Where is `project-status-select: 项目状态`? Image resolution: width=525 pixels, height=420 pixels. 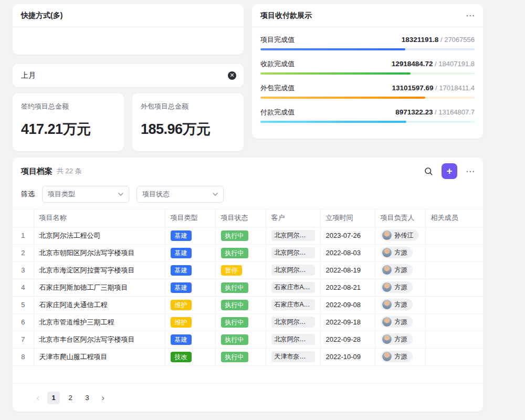
project-status-select: 项目状态 is located at coordinates (180, 194).